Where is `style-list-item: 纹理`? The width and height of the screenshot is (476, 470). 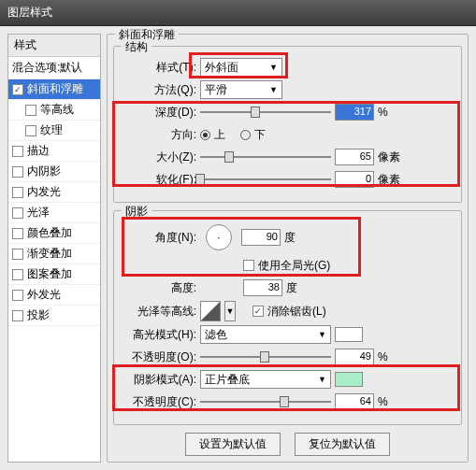 style-list-item: 纹理 is located at coordinates (54, 131).